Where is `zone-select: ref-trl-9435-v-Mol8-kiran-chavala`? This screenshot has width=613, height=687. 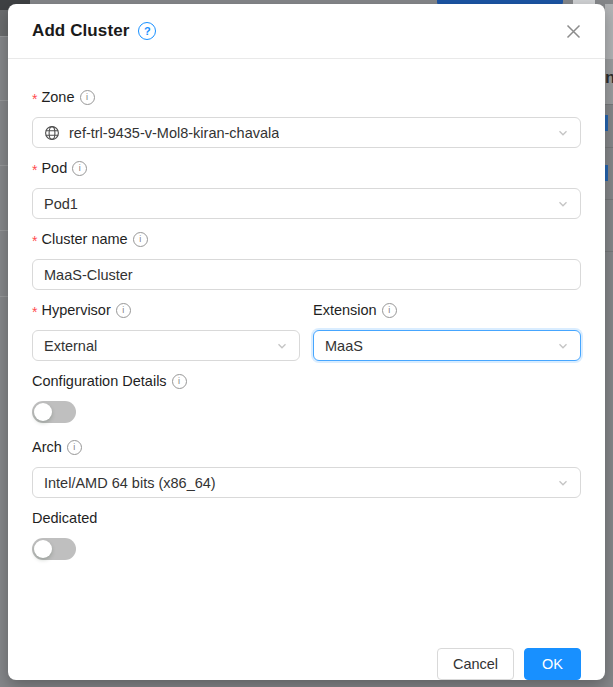 zone-select: ref-trl-9435-v-Mol8-kiran-chavala is located at coordinates (306, 132).